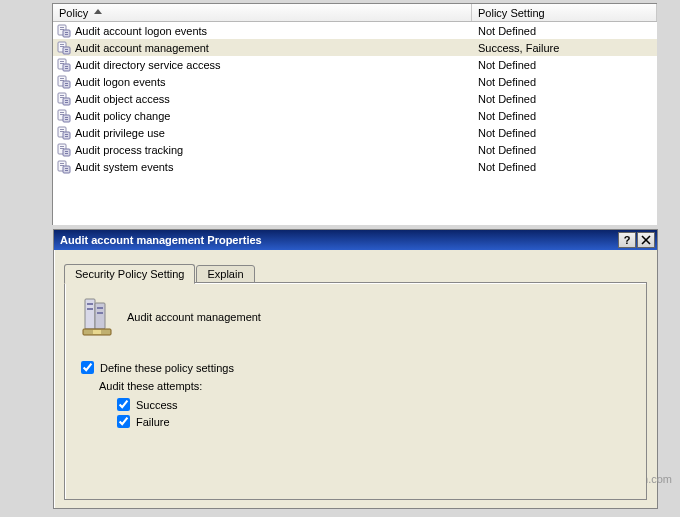 Image resolution: width=680 pixels, height=517 pixels. What do you see at coordinates (364, 386) in the screenshot?
I see `audit-attempts-label: Audit these attempts:` at bounding box center [364, 386].